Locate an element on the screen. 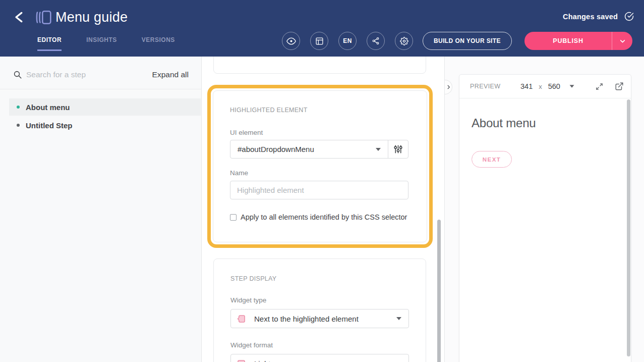  expand-diagonal-icon is located at coordinates (599, 87).